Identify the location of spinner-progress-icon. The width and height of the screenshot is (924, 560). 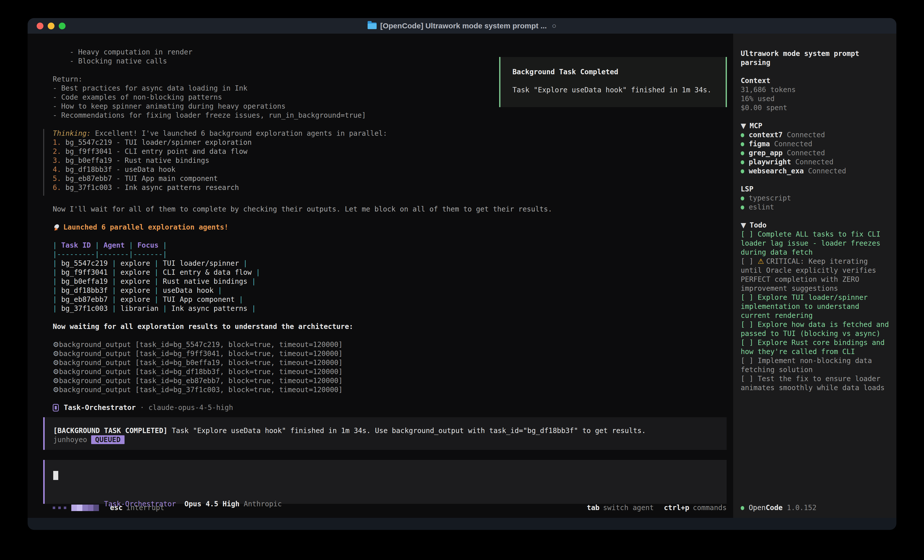
(85, 508).